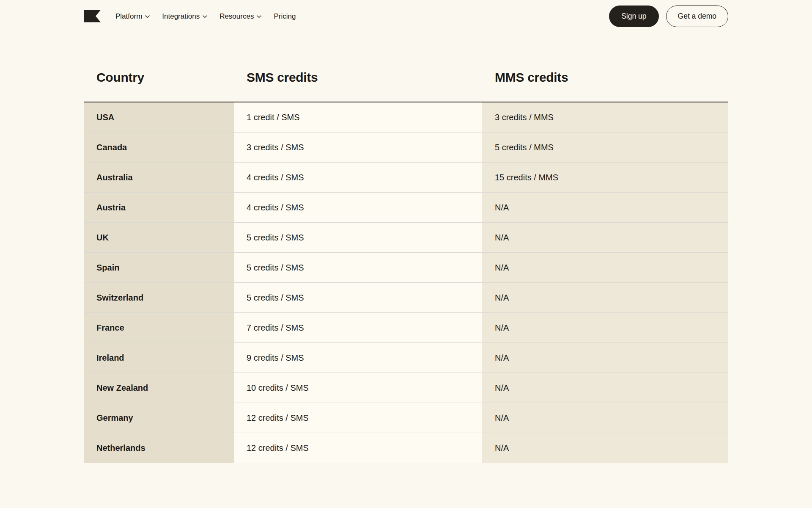  Describe the element at coordinates (237, 16) in the screenshot. I see `nav-item-label: Resources` at that location.